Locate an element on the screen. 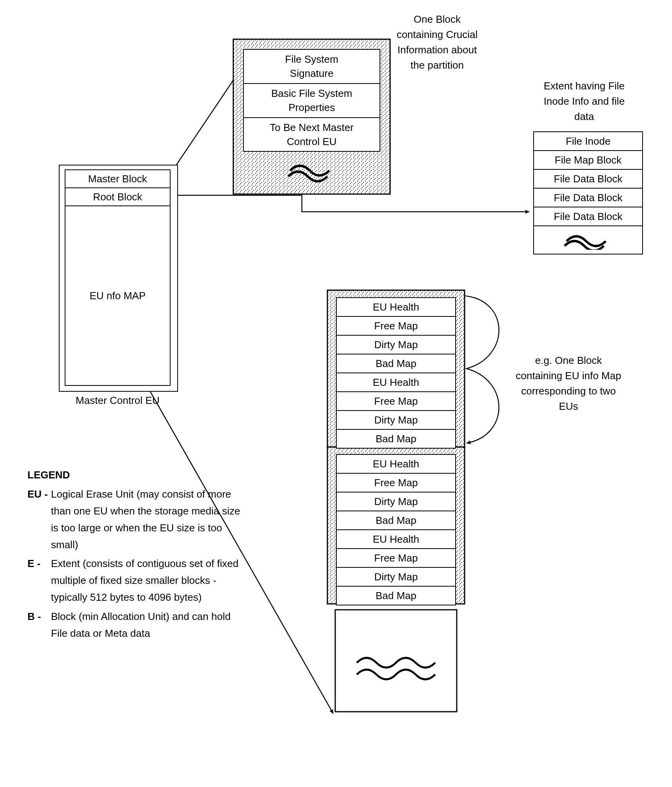 This screenshot has height=787, width=672. mbd-row-1: Basic File SystemProperties is located at coordinates (312, 101).